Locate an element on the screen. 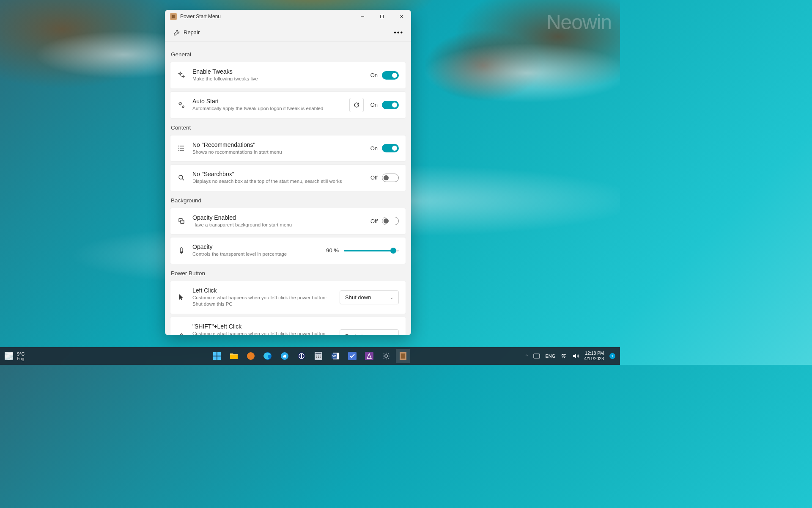 The height and width of the screenshot is (508, 812). gears-icon is located at coordinates (181, 105).